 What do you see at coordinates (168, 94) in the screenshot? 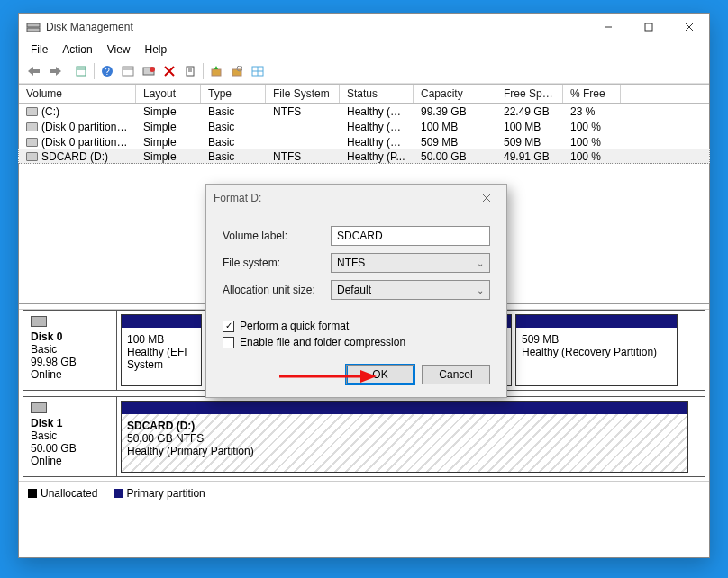
I see `col-layout: Layout` at bounding box center [168, 94].